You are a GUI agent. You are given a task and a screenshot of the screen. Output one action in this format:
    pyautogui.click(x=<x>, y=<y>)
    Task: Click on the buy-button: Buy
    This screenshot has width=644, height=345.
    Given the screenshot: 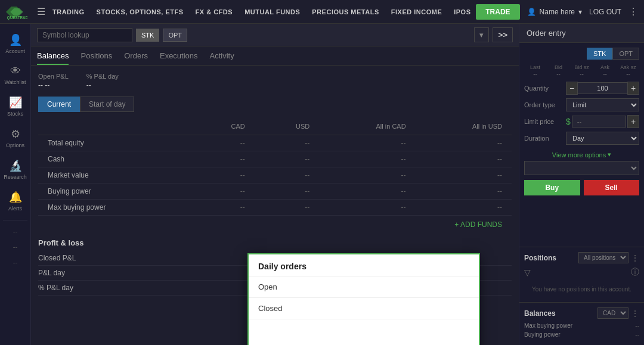 What is the action you would take?
    pyautogui.click(x=552, y=188)
    